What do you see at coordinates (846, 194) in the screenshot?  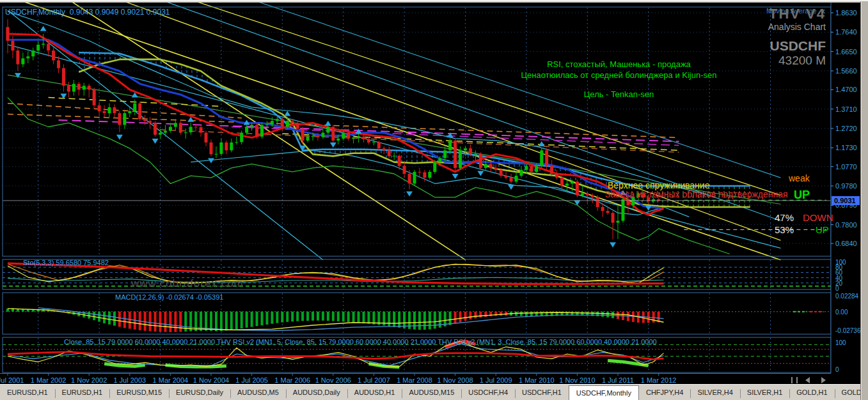 I see `price-scale: 1.86301.76401.66501.56601.47001.37101.27…` at bounding box center [846, 194].